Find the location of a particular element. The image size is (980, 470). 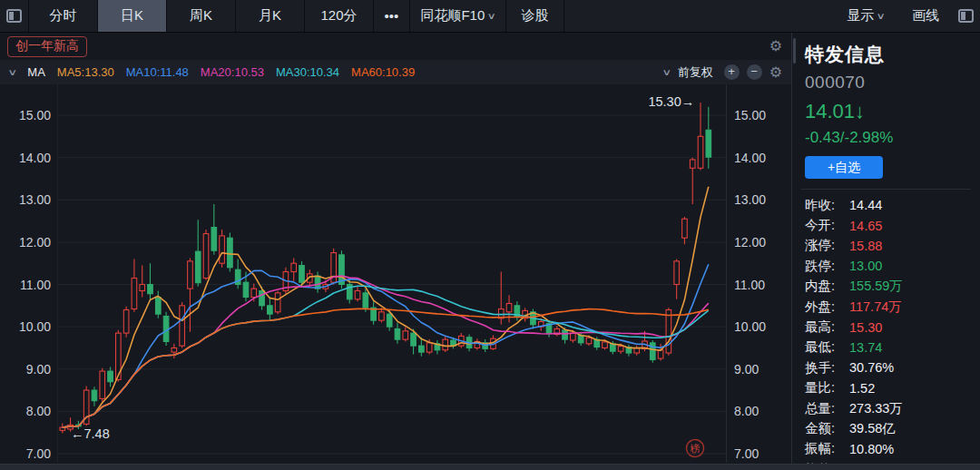

stat-value: 1.52 is located at coordinates (862, 388).